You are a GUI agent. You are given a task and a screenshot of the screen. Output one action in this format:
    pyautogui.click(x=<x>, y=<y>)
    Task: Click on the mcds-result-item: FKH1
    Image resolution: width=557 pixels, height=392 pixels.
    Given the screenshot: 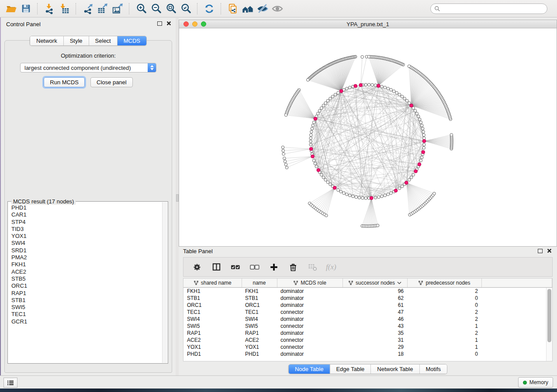 What is the action you would take?
    pyautogui.click(x=85, y=265)
    